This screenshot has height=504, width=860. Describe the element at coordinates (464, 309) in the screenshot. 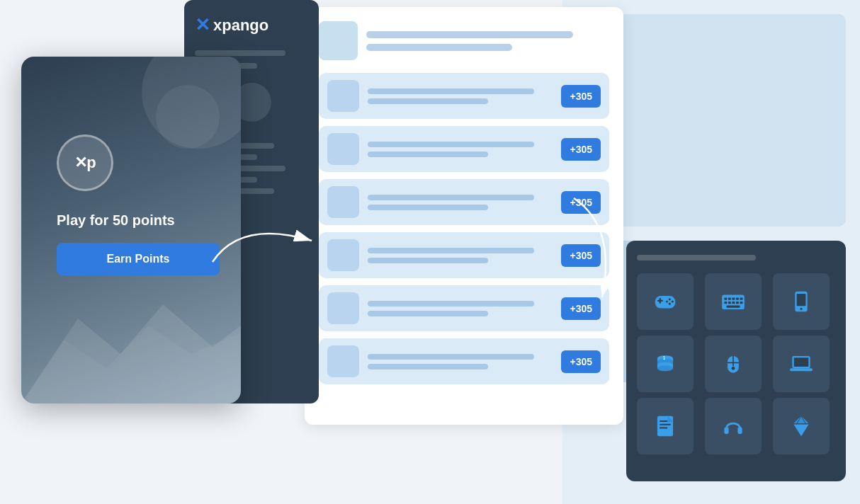

I see `list-item-5: +305` at that location.